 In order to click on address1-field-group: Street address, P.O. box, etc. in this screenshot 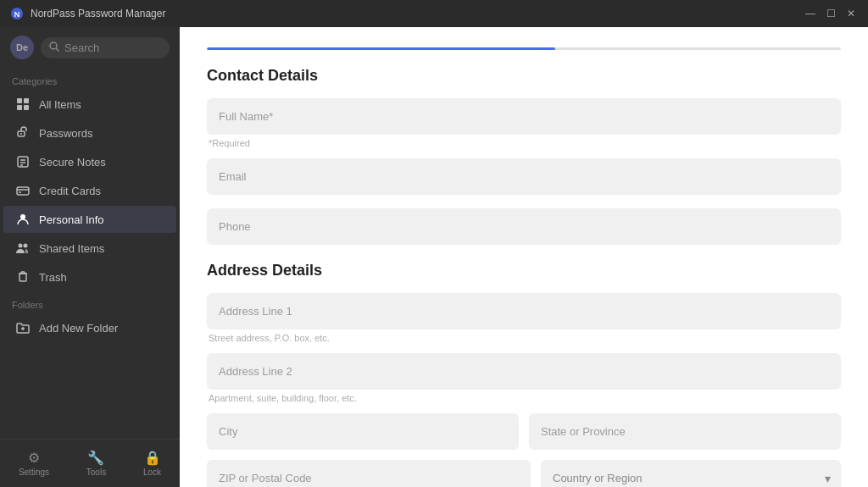, I will do `click(524, 318)`.